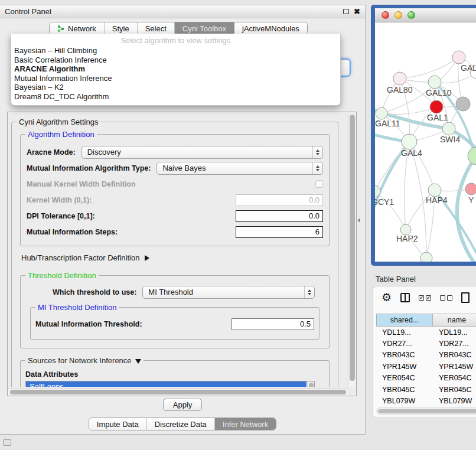 This screenshot has height=450, width=476. I want to click on network-node-gal4, so click(409, 142).